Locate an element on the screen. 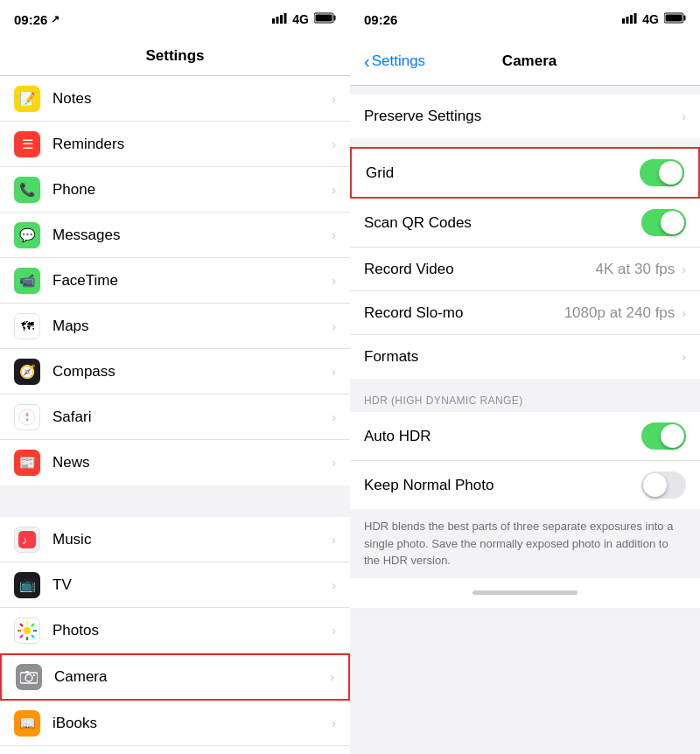 This screenshot has height=754, width=700. keep-normal-photo-toggle-knob is located at coordinates (654, 485).